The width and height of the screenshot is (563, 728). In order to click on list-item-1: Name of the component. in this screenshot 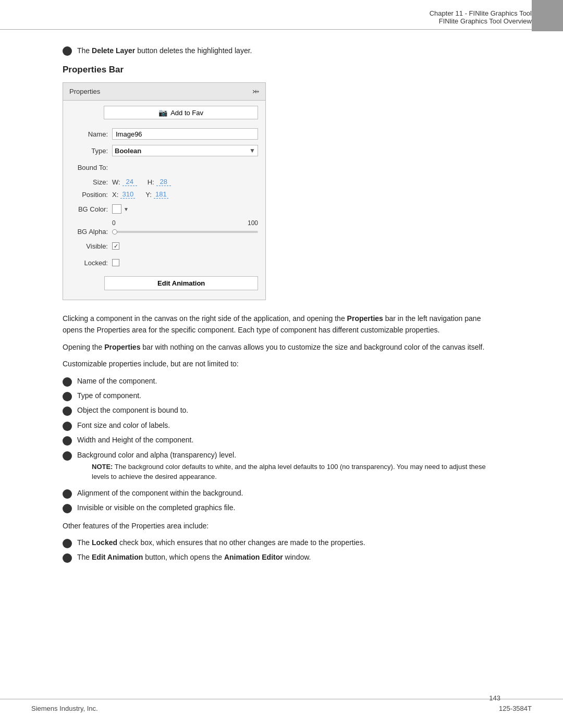, I will do `click(282, 381)`.